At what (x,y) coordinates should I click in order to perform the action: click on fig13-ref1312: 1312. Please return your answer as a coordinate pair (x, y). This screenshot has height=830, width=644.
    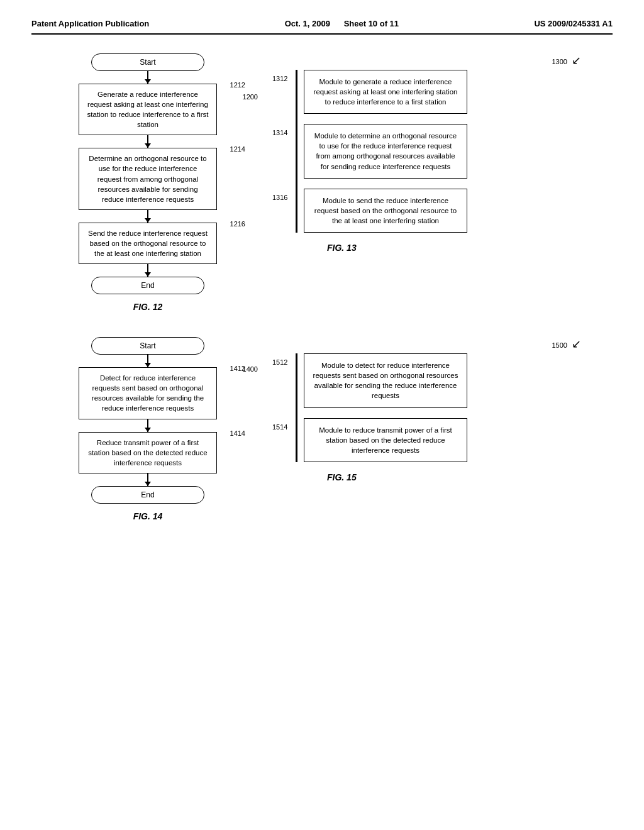
    Looking at the image, I should click on (280, 79).